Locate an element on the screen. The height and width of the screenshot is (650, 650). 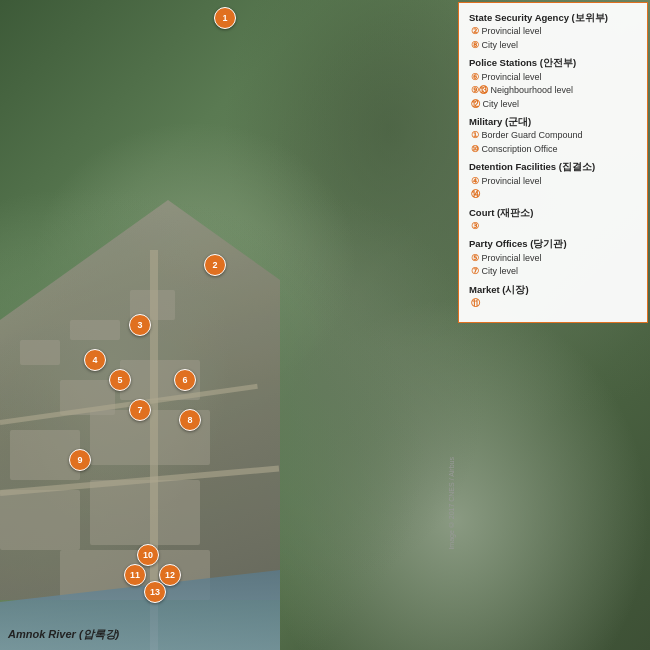
legend-panel: State Security Agency (보위부)② Provincial … is located at coordinates (553, 162).